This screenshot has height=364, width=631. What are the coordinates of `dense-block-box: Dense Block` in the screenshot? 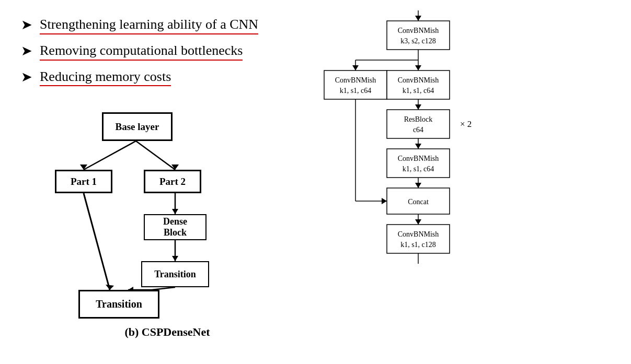 It's located at (175, 227).